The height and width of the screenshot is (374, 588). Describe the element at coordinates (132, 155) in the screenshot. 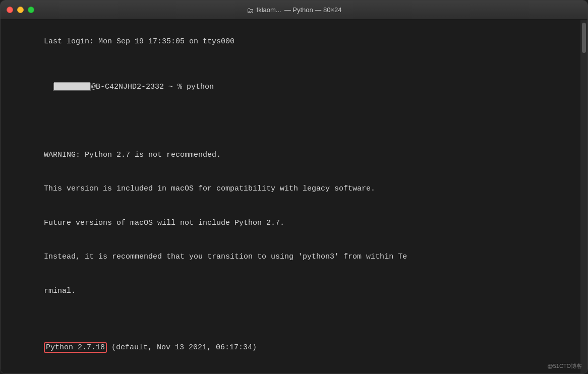

I see `warning-line-1: WARNING: Python 2.7 is not recommended.` at that location.